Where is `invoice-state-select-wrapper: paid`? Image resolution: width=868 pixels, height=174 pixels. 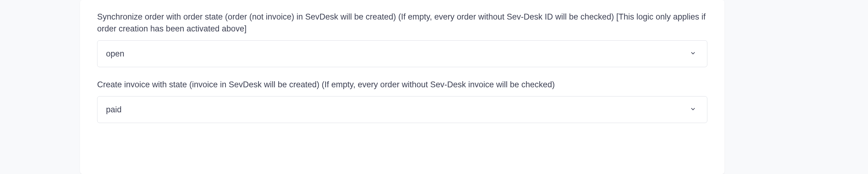 invoice-state-select-wrapper: paid is located at coordinates (402, 110).